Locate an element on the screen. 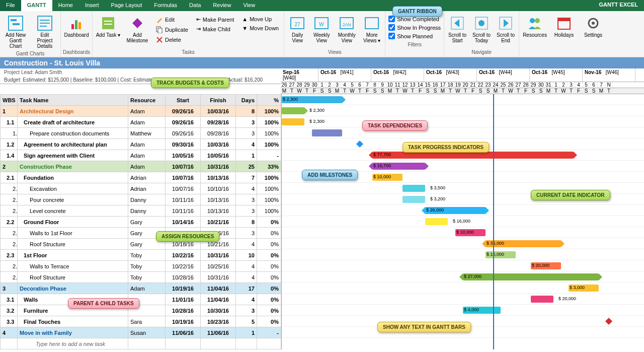 Image resolution: width=644 pixels, height=352 pixels. task-row: 2.2.1Walls to 1st FloorGary10/14/1610/16… is located at coordinates (141, 233).